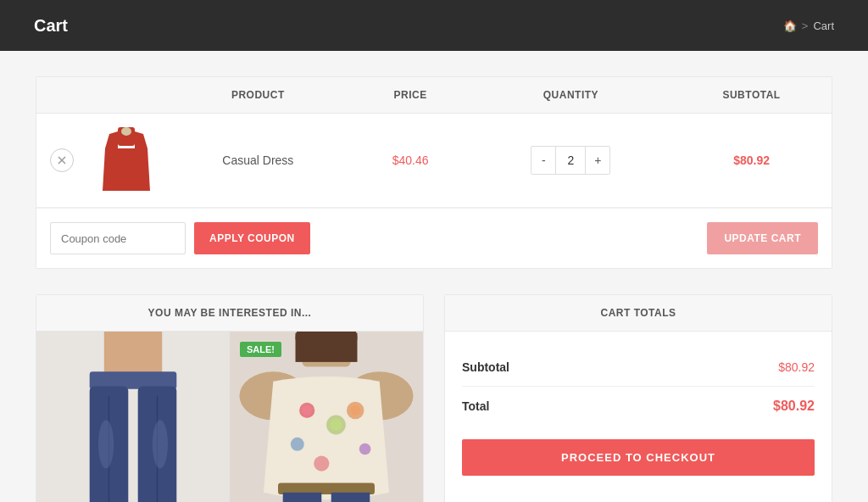 The height and width of the screenshot is (502, 868). What do you see at coordinates (570, 160) in the screenshot?
I see `quantity-control: - +` at bounding box center [570, 160].